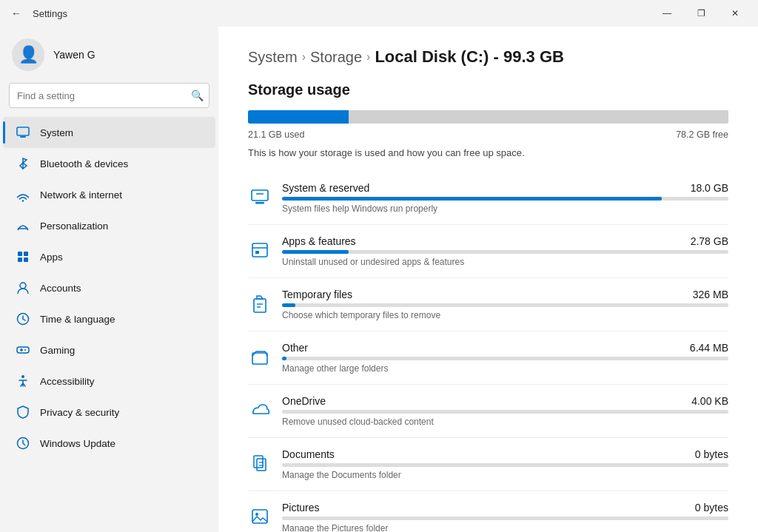 The image size is (758, 532). I want to click on sidebar-item-gaming: Gaming, so click(110, 350).